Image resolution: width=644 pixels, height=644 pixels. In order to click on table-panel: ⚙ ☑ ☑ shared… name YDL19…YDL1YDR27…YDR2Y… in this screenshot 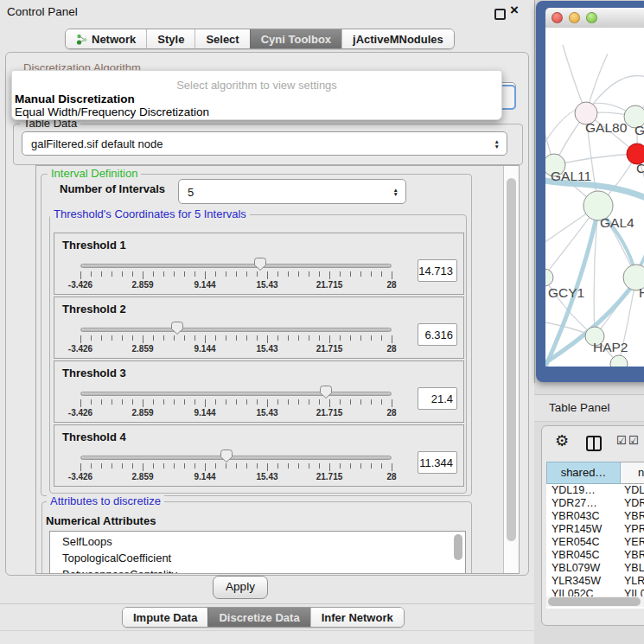, I will do `click(593, 526)`.